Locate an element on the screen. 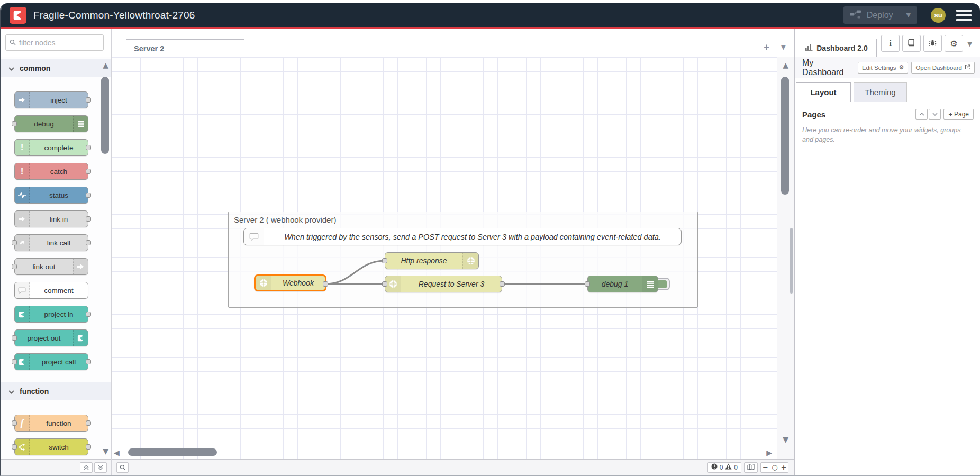  flow-node-webhook: Webhook is located at coordinates (290, 283).